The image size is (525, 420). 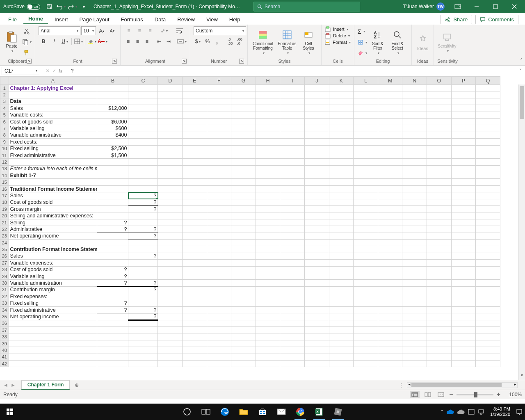 I want to click on cell-O41, so click(x=439, y=357).